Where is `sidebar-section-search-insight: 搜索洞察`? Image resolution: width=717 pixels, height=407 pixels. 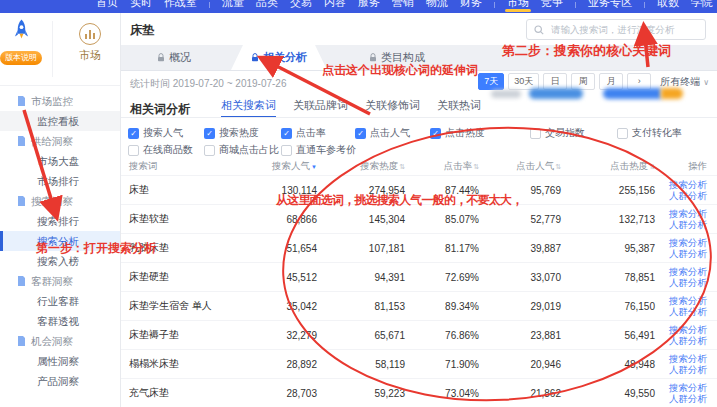
sidebar-section-search-insight: 搜索洞察 is located at coordinates (60, 201).